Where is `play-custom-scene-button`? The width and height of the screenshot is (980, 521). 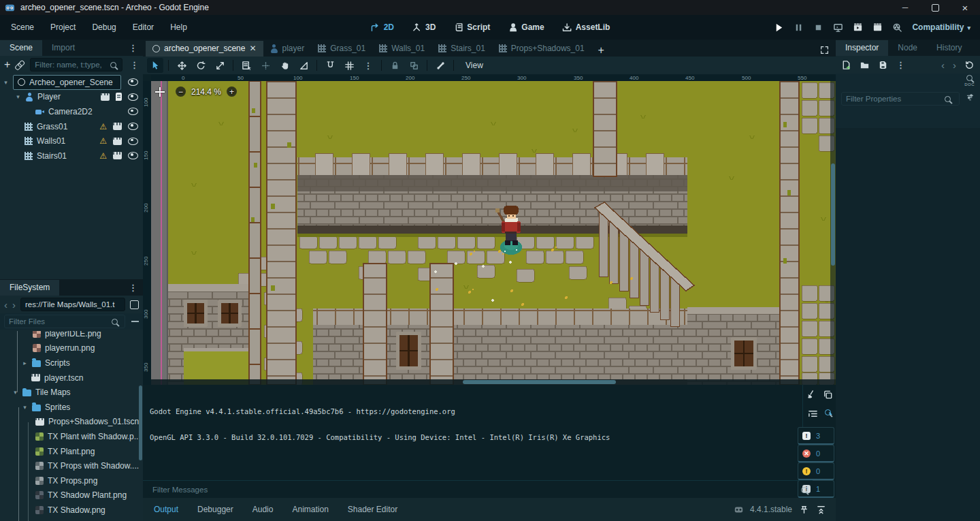
play-custom-scene-button is located at coordinates (878, 27).